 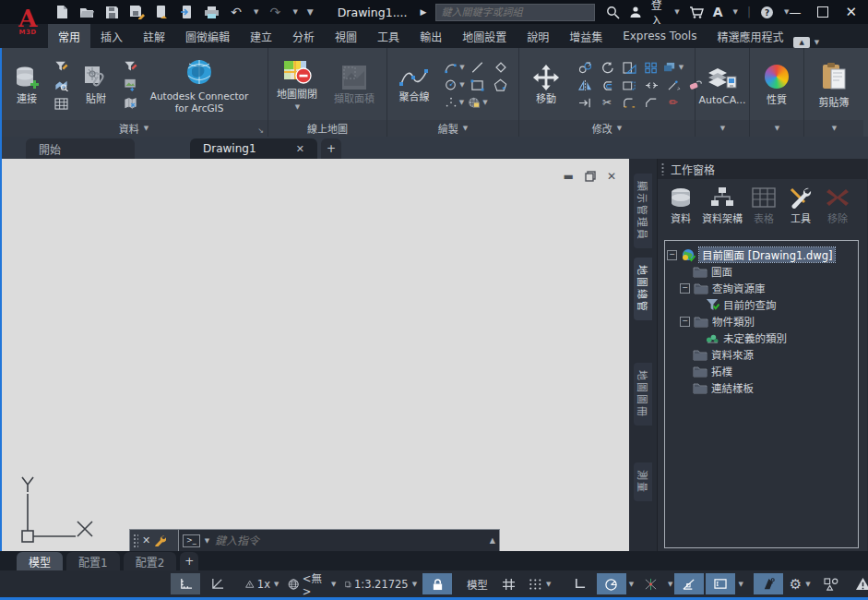 What do you see at coordinates (831, 583) in the screenshot?
I see `isolate-objects-toggle` at bounding box center [831, 583].